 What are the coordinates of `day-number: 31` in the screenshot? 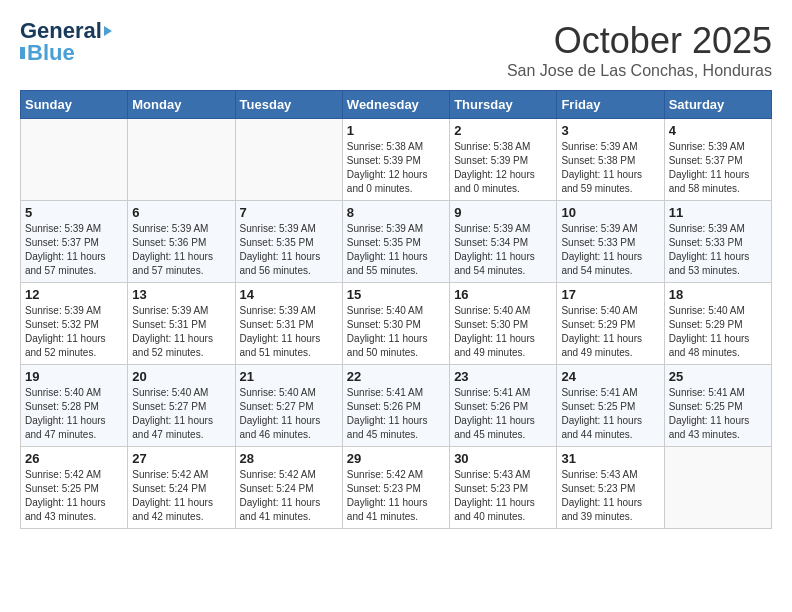 It's located at (610, 458).